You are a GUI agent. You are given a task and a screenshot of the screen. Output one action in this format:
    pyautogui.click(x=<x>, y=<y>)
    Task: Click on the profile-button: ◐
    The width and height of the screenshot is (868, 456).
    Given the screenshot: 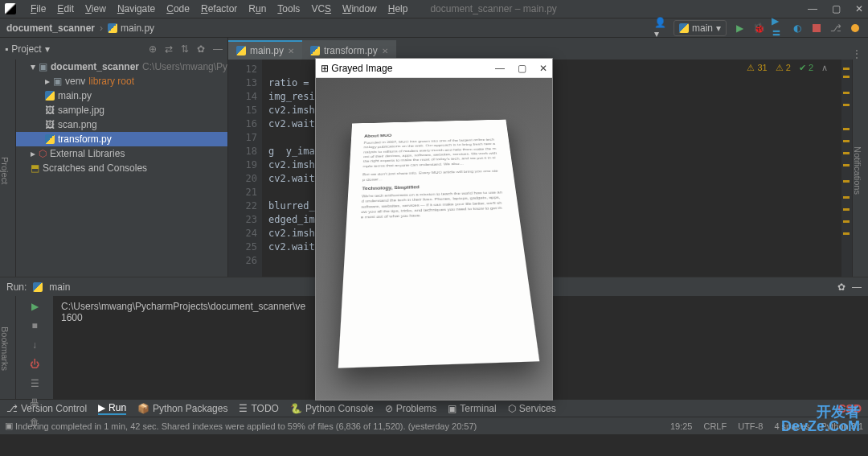 What is the action you would take?
    pyautogui.click(x=797, y=28)
    